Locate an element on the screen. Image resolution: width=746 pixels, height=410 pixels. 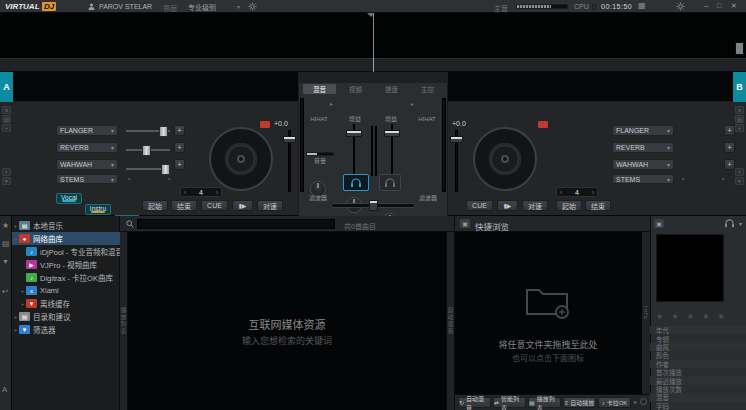
master-volume-meter is located at coordinates (542, 6).